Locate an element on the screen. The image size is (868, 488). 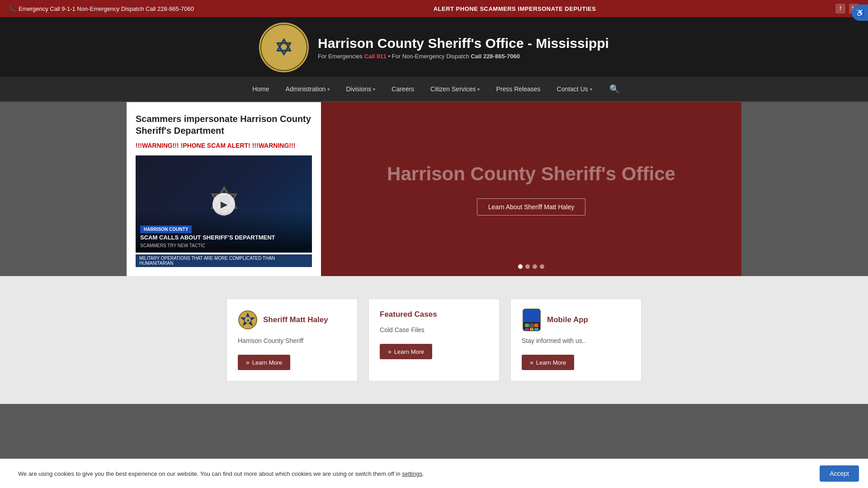
nav-citizen-services-label: Citizen Services is located at coordinates (453, 89).